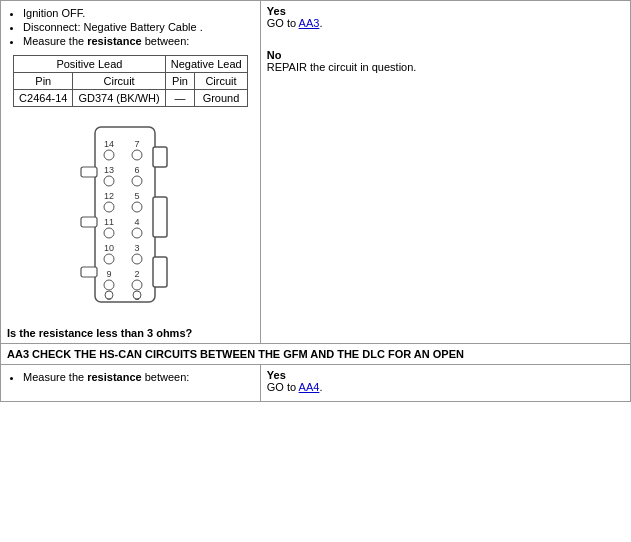 Image resolution: width=631 pixels, height=542 pixels. What do you see at coordinates (138, 13) in the screenshot?
I see `bullet-ignition: Ignition OFF.` at bounding box center [138, 13].